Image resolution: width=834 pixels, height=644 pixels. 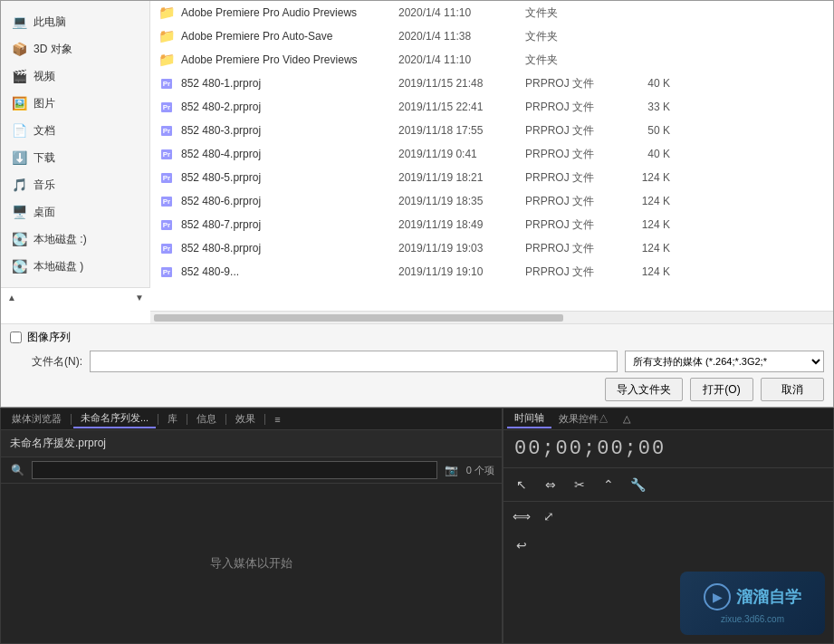 I want to click on sidebar-item-3d: 📦3D 对象, so click(x=75, y=49).